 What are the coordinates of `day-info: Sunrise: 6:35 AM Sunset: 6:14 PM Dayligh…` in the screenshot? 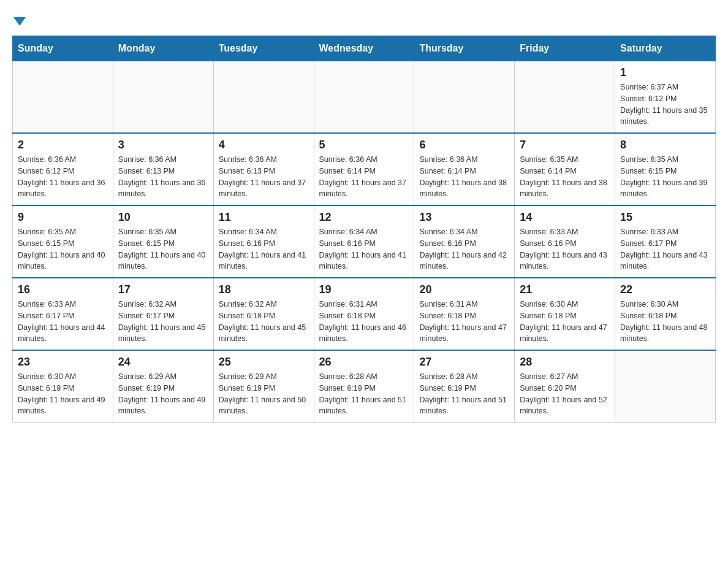 It's located at (565, 177).